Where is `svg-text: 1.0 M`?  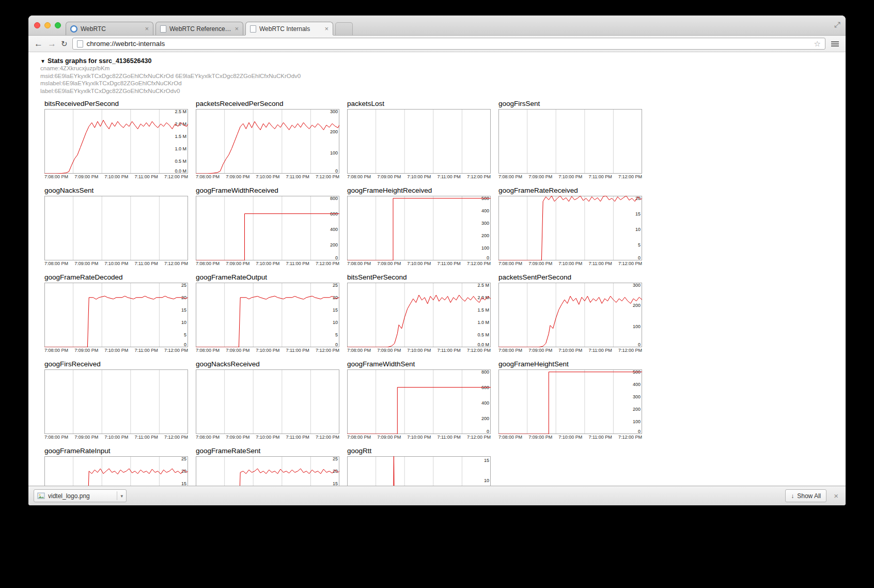 svg-text: 1.0 M is located at coordinates (181, 149).